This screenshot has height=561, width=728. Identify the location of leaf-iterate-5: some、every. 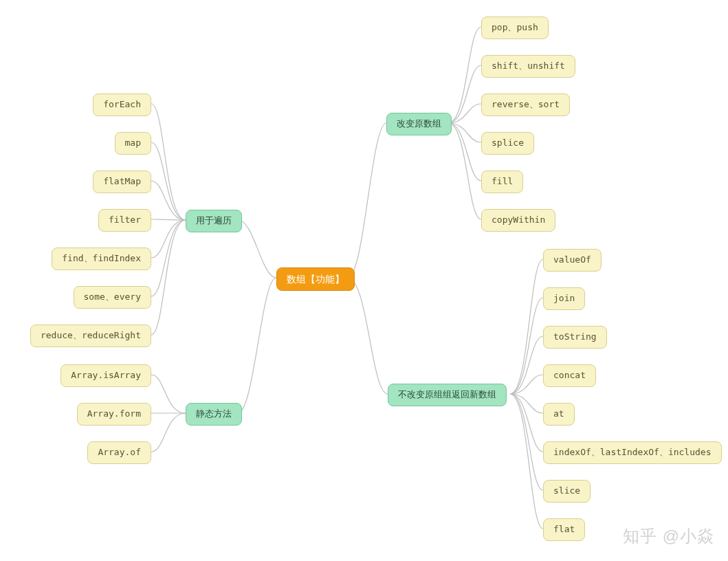
(113, 297).